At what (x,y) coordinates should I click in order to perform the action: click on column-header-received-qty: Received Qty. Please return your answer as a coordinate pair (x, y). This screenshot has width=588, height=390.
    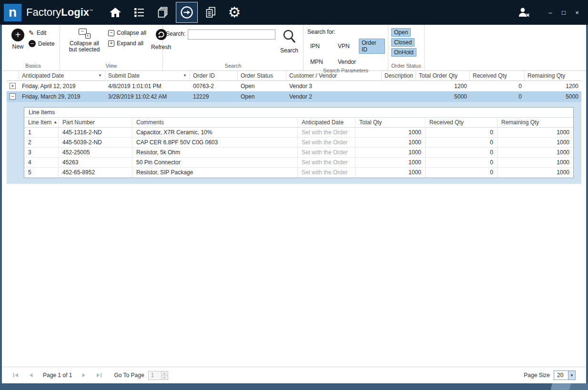
    Looking at the image, I should click on (497, 76).